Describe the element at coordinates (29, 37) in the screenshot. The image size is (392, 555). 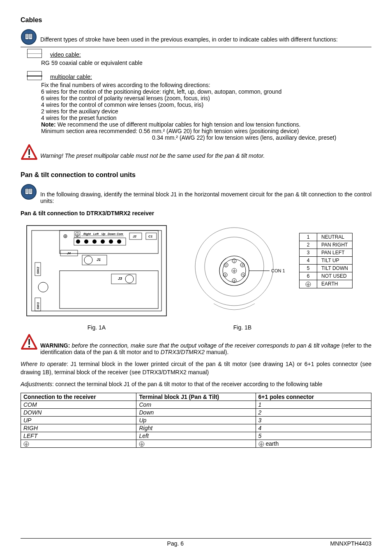
I see `book-icon` at that location.